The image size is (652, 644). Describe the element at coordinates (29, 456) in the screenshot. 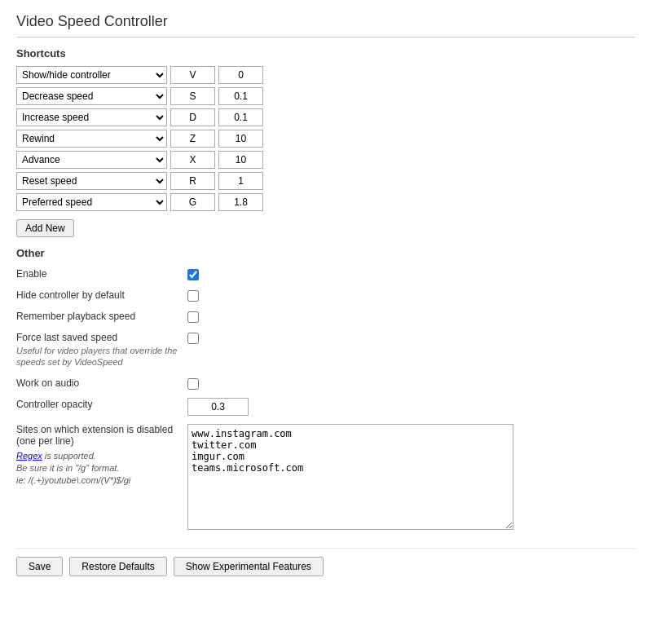

I see `regex-link: Regex` at that location.